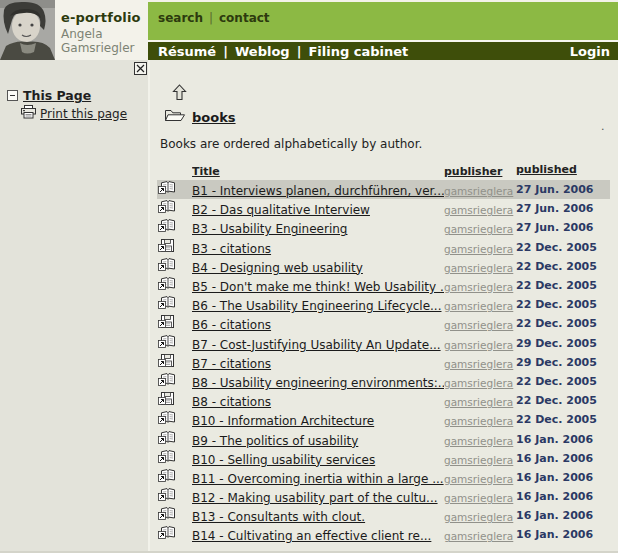  Describe the element at coordinates (278, 268) in the screenshot. I see `row-title-link: B4 - Designing web usability` at that location.